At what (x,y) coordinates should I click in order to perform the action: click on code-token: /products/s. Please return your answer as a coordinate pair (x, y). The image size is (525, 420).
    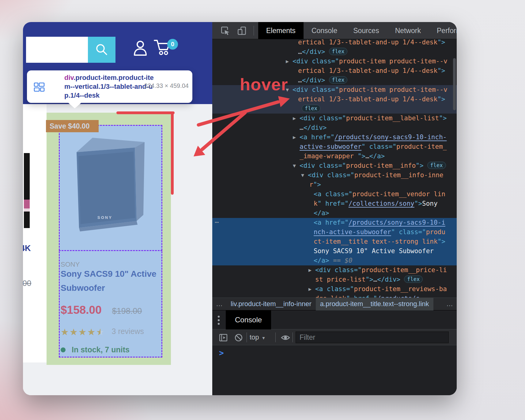
    Looking at the image, I should click on (398, 296).